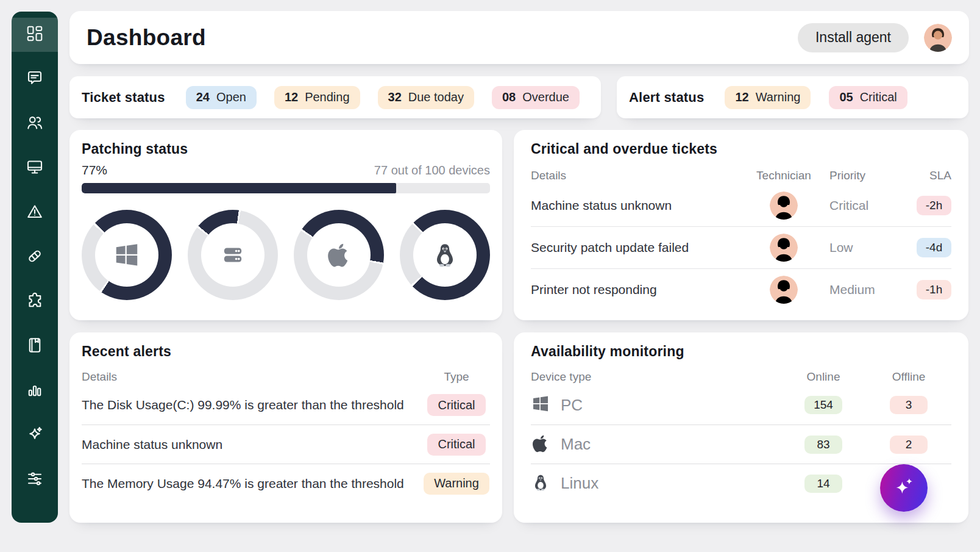  I want to click on sla-badge: -1h, so click(934, 290).